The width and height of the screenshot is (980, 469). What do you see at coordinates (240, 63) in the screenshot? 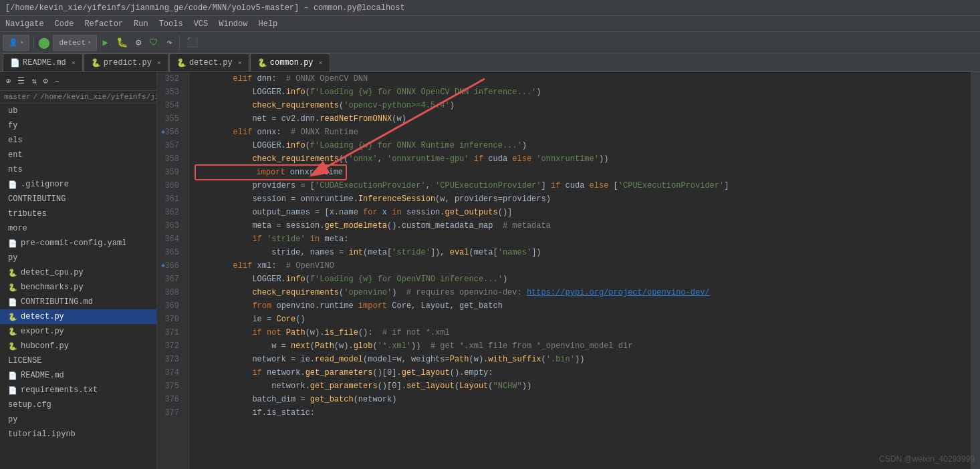
I see `tab-detect-close: ✕` at bounding box center [240, 63].